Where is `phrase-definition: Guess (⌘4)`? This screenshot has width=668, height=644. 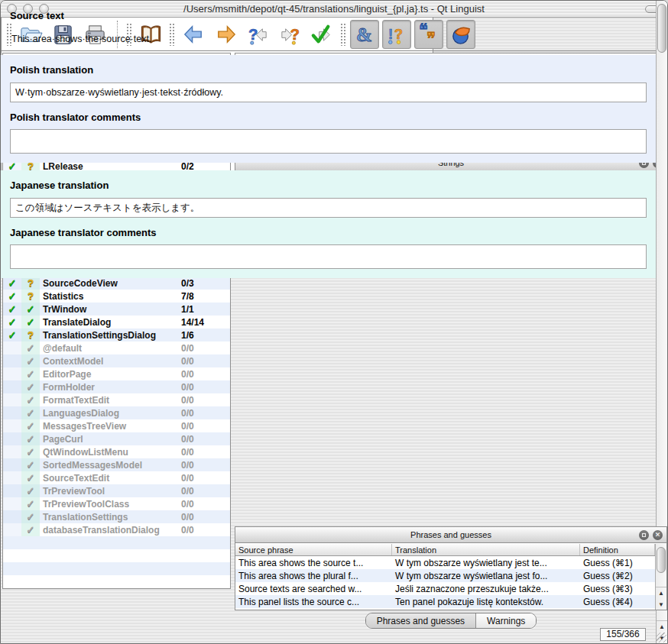
phrase-definition: Guess (⌘4) is located at coordinates (618, 602).